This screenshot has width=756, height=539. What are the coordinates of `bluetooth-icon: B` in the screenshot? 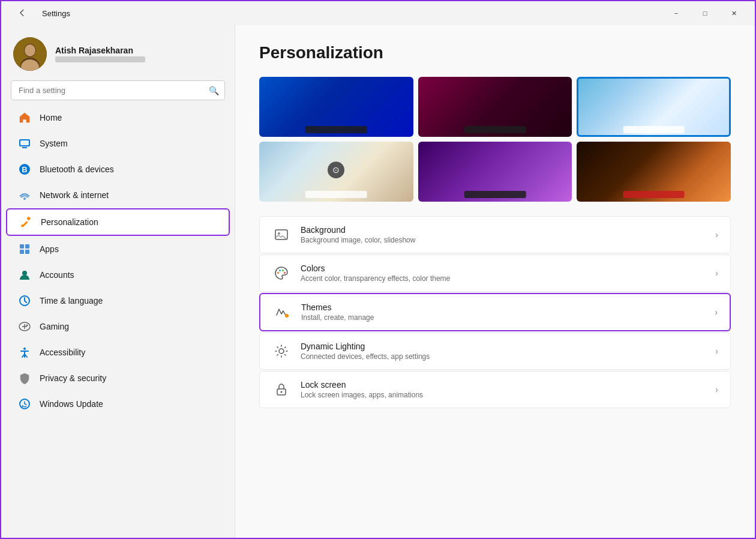 It's located at (25, 169).